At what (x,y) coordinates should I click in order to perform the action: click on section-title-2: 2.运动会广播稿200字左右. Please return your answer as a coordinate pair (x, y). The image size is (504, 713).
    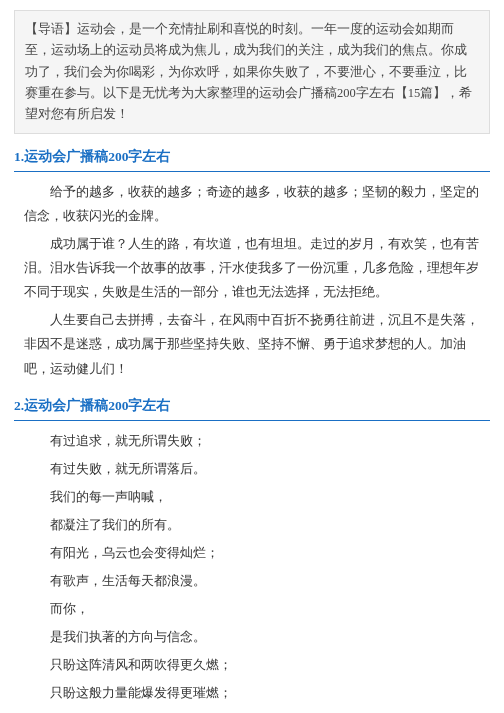
    Looking at the image, I should click on (252, 408).